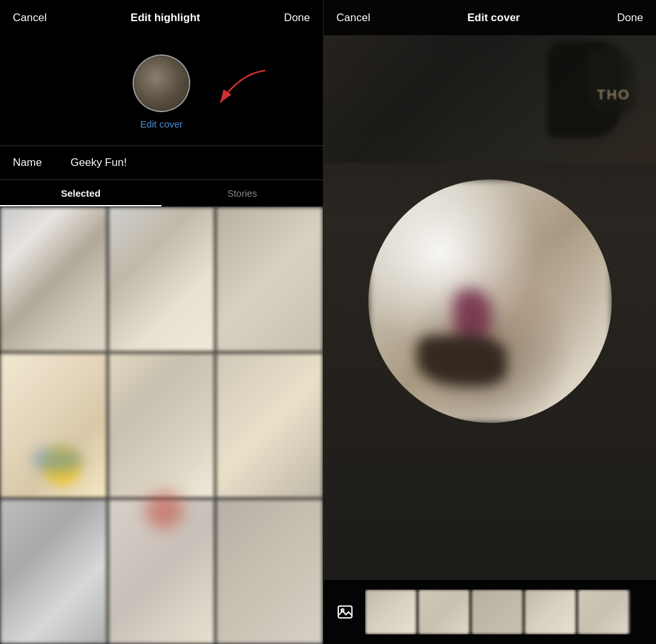 The width and height of the screenshot is (656, 644). I want to click on large-circle-preview, so click(490, 301).